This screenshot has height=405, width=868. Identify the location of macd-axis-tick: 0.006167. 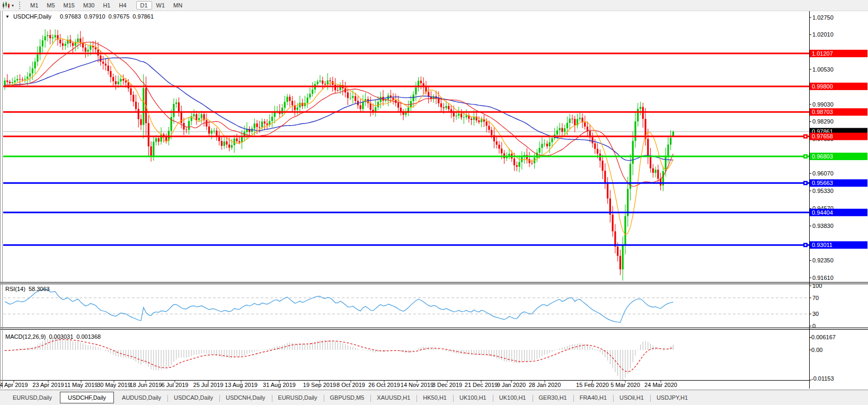
(823, 337).